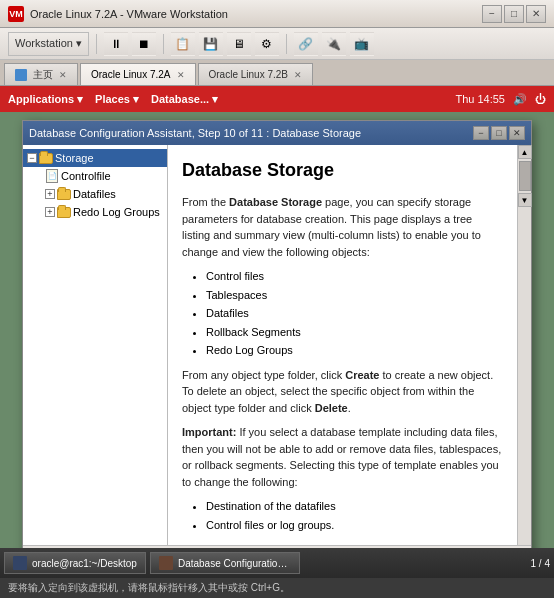 The height and width of the screenshot is (598, 554). I want to click on tab-home-label: 主页, so click(43, 75).